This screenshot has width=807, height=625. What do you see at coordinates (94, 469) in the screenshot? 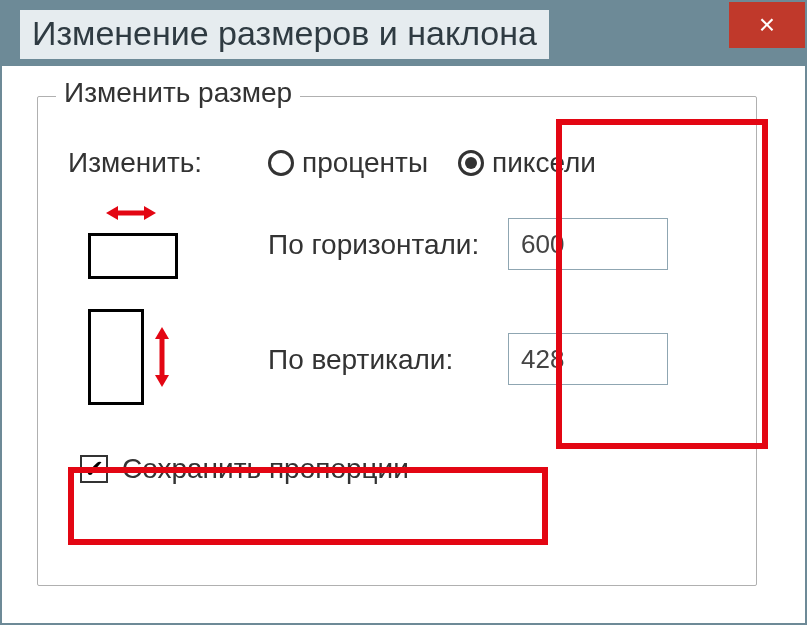
I see `keep-ratio-checkbox: ✔` at bounding box center [94, 469].